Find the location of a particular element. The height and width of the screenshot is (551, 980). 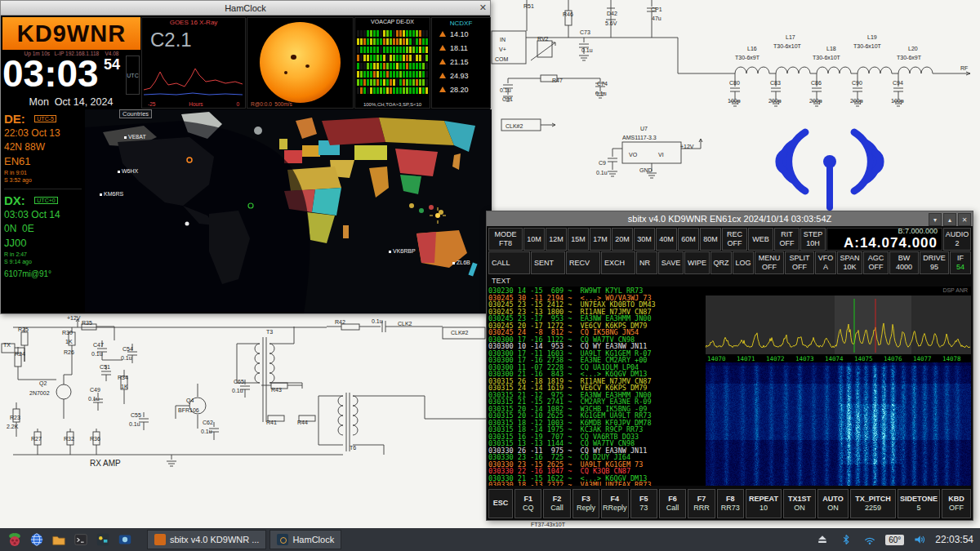

taskbar-clock: 22:03:54 is located at coordinates (954, 540).